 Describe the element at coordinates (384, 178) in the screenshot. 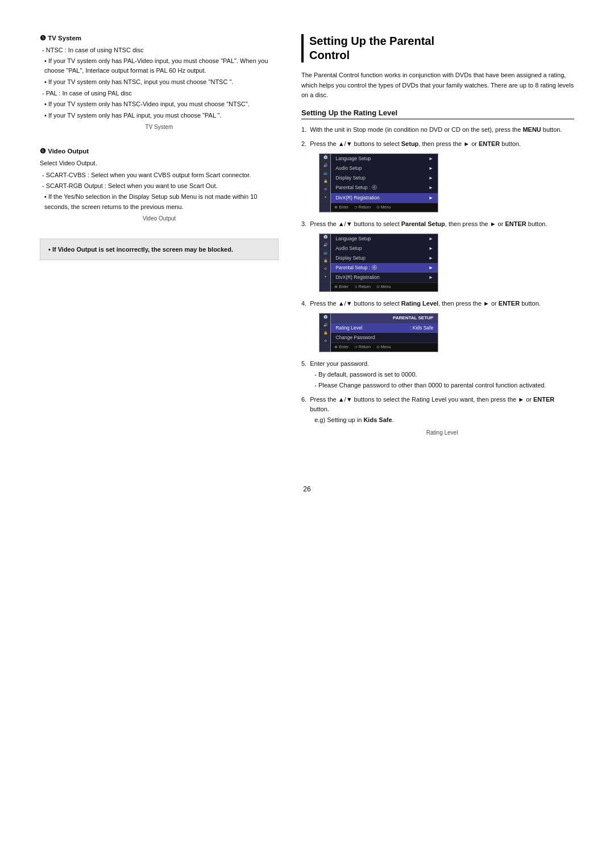

I see `menu-row-display: Display Setup►` at that location.